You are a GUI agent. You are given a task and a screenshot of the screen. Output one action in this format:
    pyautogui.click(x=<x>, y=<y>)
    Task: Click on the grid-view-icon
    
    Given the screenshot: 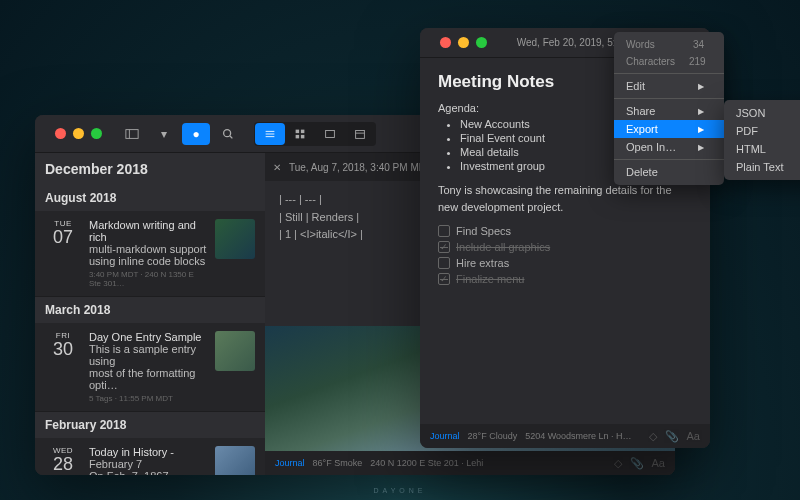 What is the action you would take?
    pyautogui.click(x=300, y=134)
    